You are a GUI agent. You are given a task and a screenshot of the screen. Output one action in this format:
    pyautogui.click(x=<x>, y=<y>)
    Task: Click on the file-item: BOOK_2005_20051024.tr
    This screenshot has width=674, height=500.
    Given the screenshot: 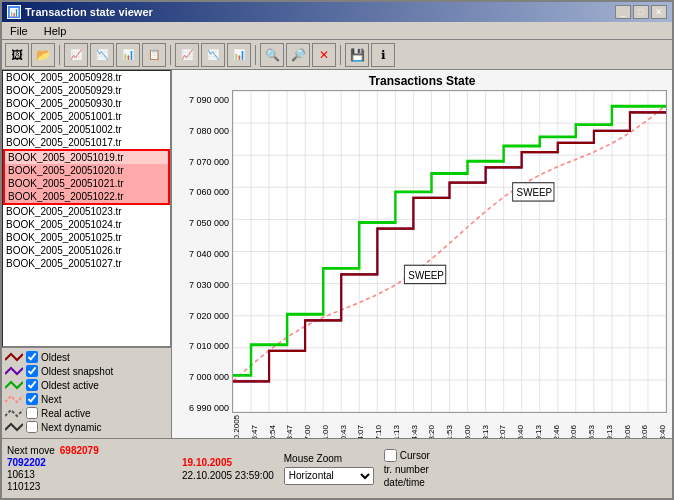 What is the action you would take?
    pyautogui.click(x=86, y=224)
    